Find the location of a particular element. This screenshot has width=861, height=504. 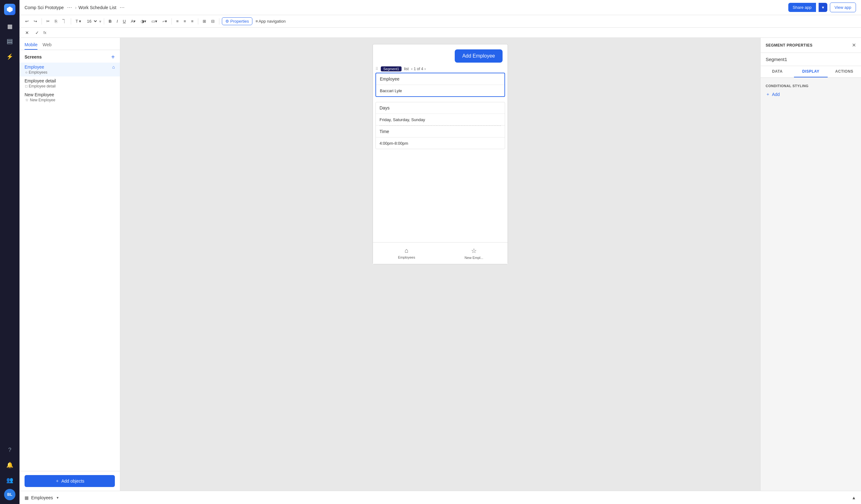

fill-color-button: ◑▾ is located at coordinates (144, 21).